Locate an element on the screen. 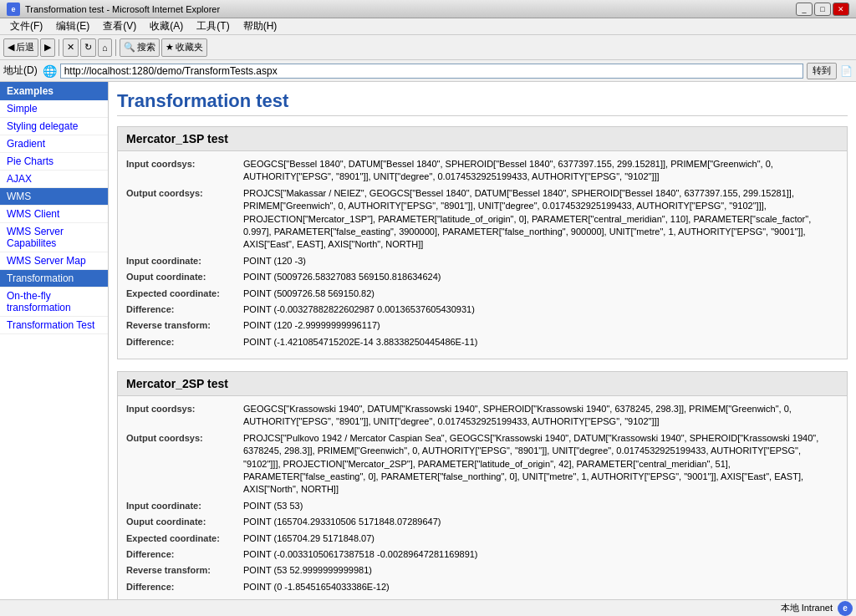  sidebar-item-wms-server-map: WMS Server Map is located at coordinates (54, 261).